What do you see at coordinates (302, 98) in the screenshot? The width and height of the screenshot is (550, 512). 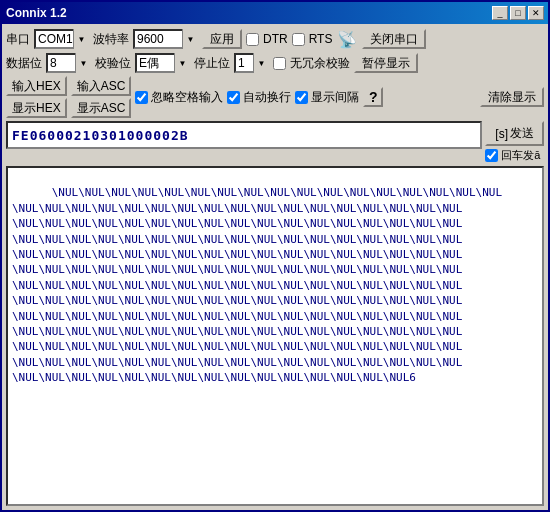 I see `show-interval-checkbox` at bounding box center [302, 98].